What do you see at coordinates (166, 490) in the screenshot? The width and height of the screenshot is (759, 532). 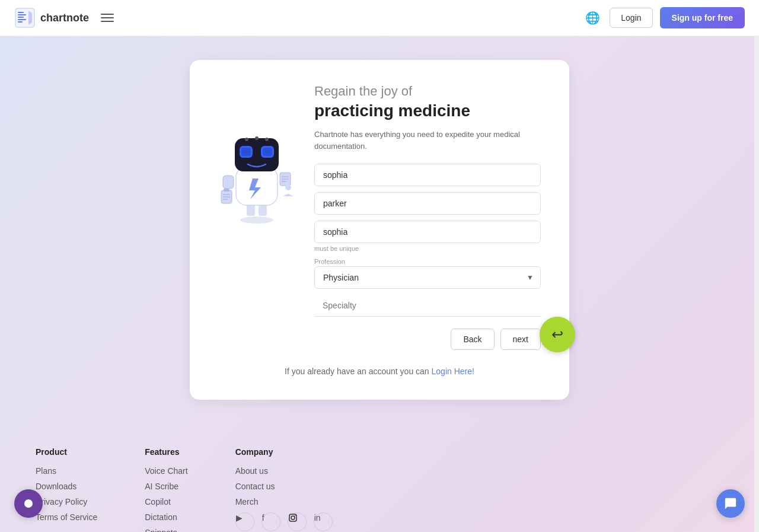 I see `footer-features-col: Features Voice Chart AI Scribe Copilot D…` at bounding box center [166, 490].